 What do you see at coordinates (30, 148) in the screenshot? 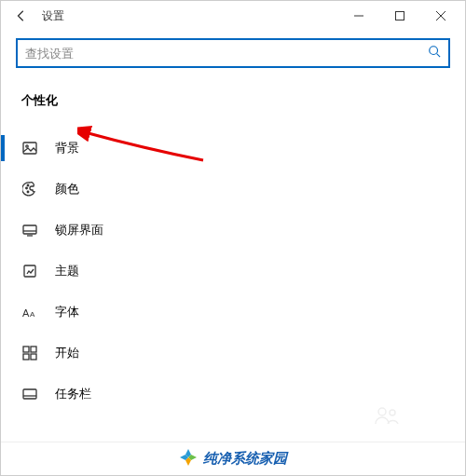
I see `picture-icon` at bounding box center [30, 148].